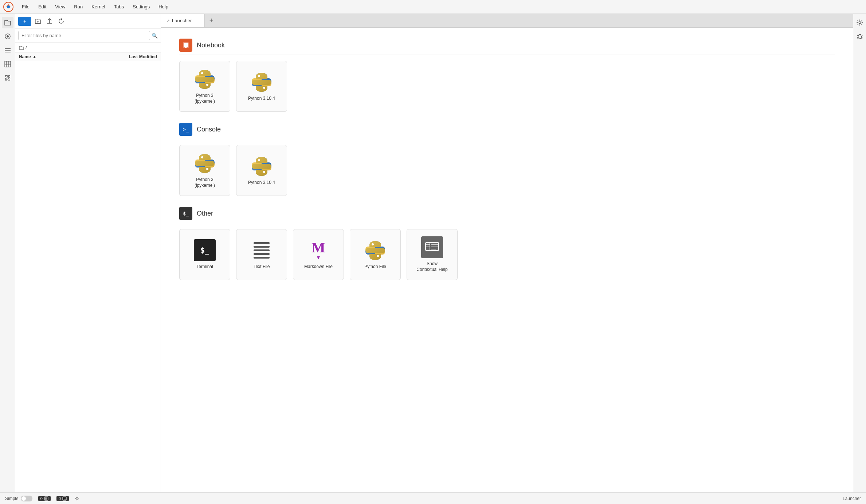  Describe the element at coordinates (38, 21) in the screenshot. I see `new-folder-button` at that location.